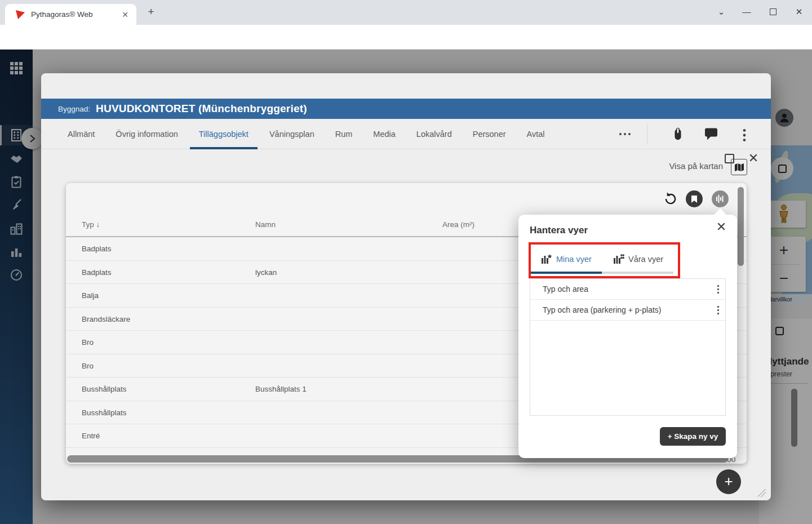 The height and width of the screenshot is (524, 812). I want to click on saved-view-button, so click(694, 199).